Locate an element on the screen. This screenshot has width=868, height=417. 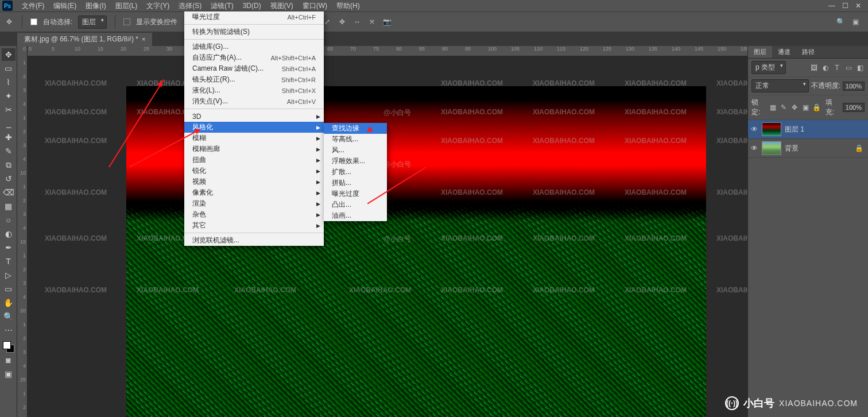
menu-help: 帮助(H) is located at coordinates (348, 6).